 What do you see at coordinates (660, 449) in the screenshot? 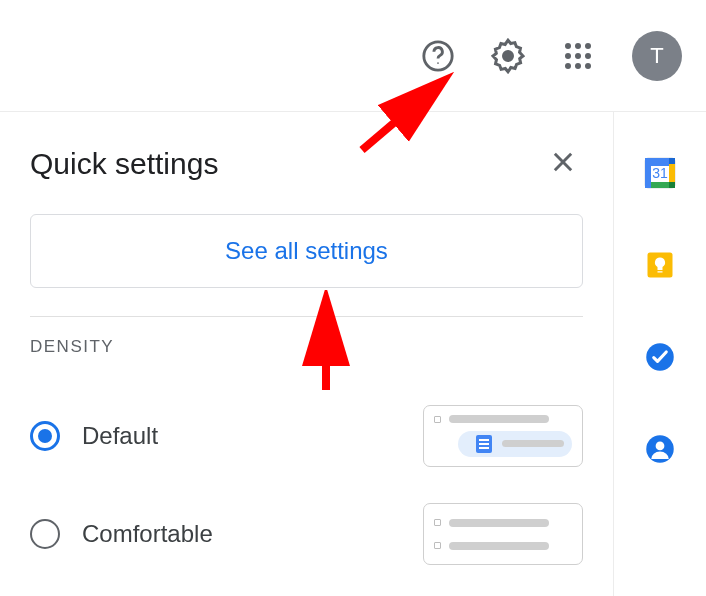
I see `contacts-icon` at bounding box center [660, 449].